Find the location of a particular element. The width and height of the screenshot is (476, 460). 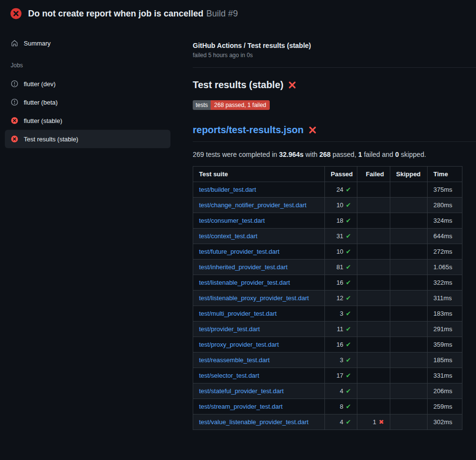

summary-skipped: 0 is located at coordinates (397, 154).